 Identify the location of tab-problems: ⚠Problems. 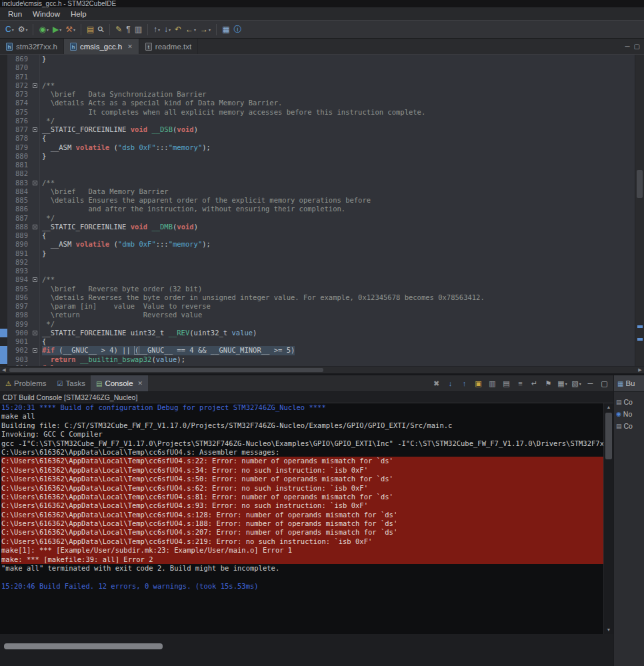
(26, 383).